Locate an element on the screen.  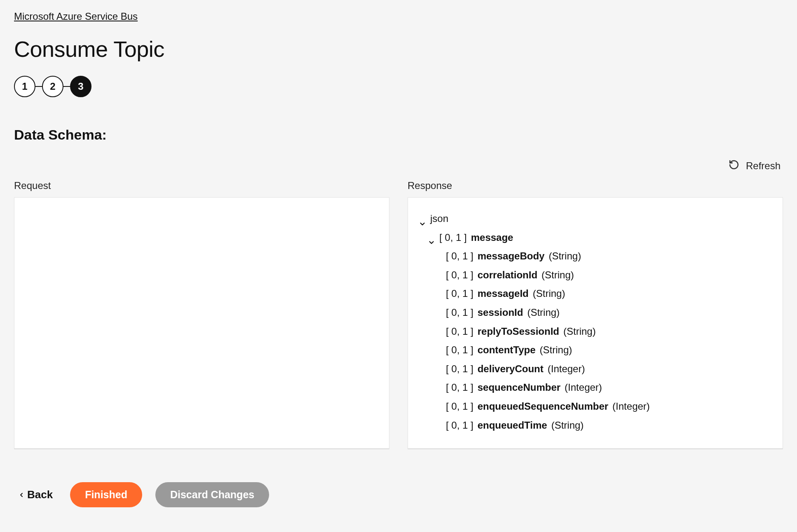
tree-node-name: enqueuedSequenceNumber is located at coordinates (543, 406).